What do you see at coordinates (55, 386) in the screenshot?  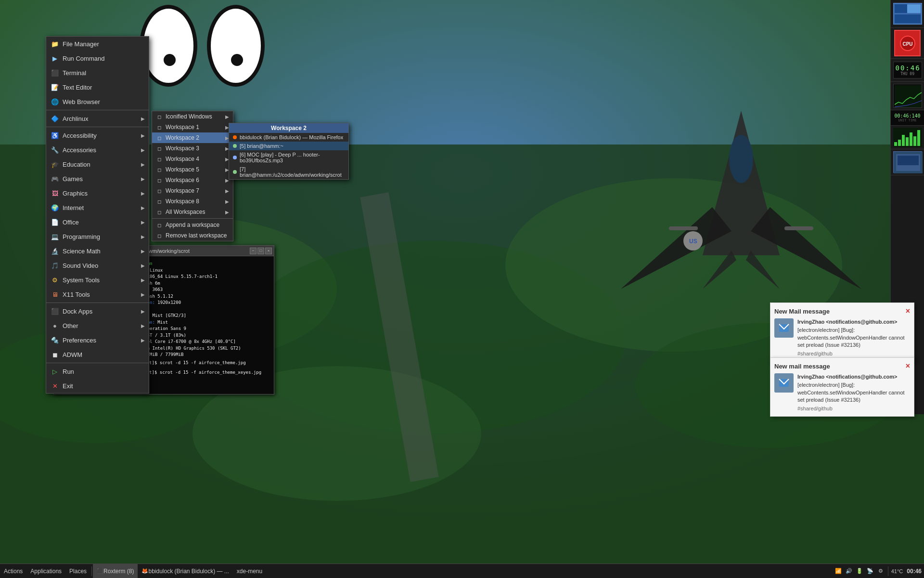 I see `exit-icon: ✕` at bounding box center [55, 386].